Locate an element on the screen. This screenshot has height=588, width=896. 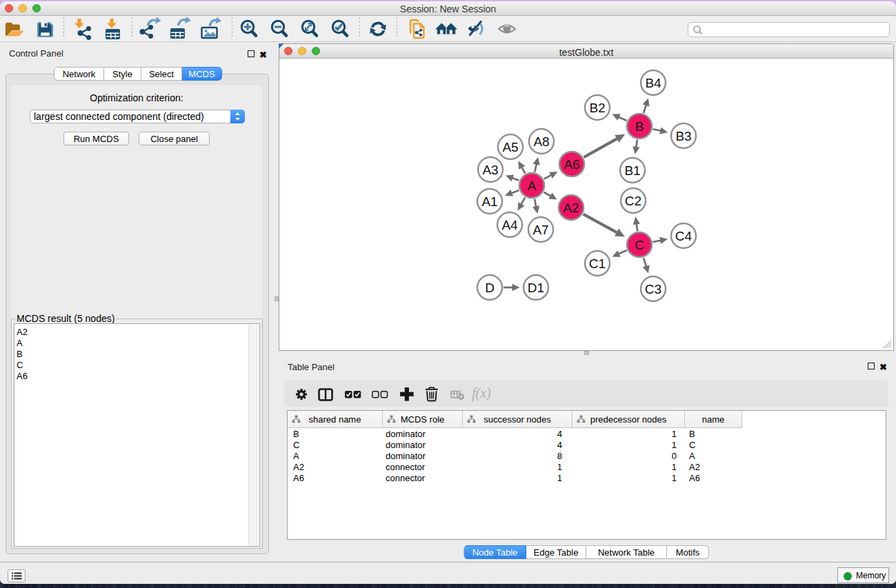
svg-text: A5 is located at coordinates (510, 148).